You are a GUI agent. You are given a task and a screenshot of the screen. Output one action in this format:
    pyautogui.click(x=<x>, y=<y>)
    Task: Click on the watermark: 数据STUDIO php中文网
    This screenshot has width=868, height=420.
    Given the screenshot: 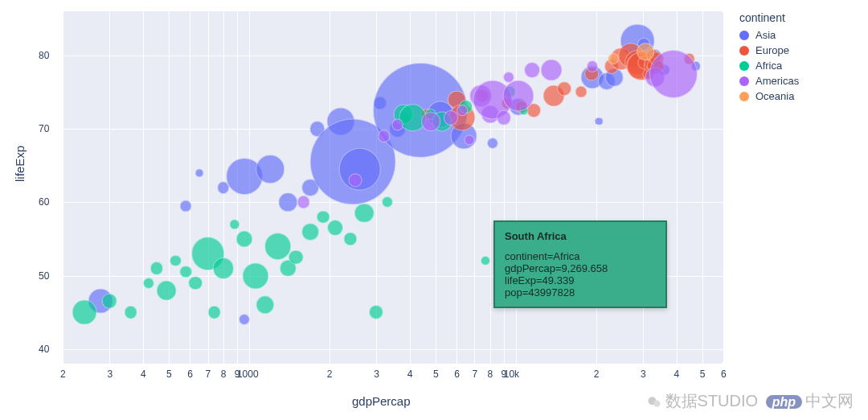 What is the action you would take?
    pyautogui.click(x=750, y=401)
    